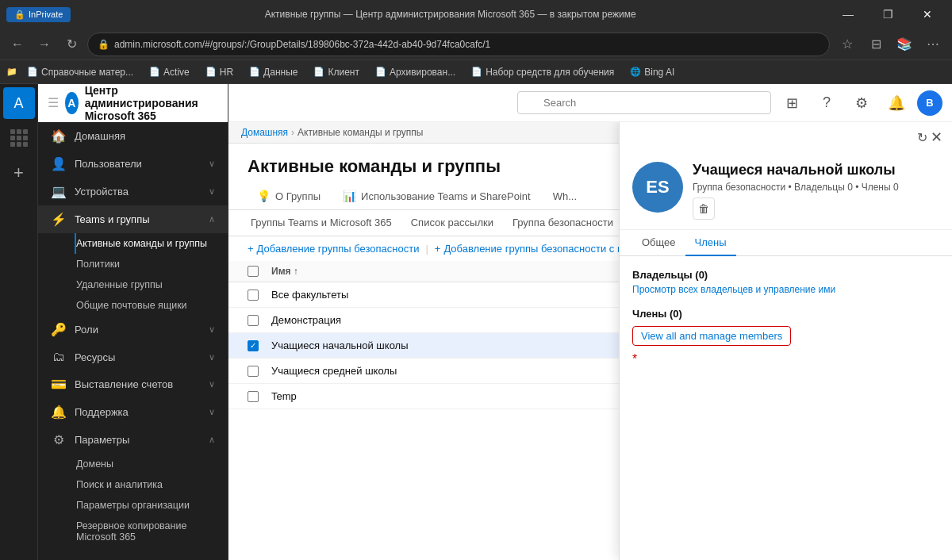 This screenshot has height=560, width=952. Describe the element at coordinates (816, 170) in the screenshot. I see `flyout-group-name: Учащиеся начальной школы` at that location.